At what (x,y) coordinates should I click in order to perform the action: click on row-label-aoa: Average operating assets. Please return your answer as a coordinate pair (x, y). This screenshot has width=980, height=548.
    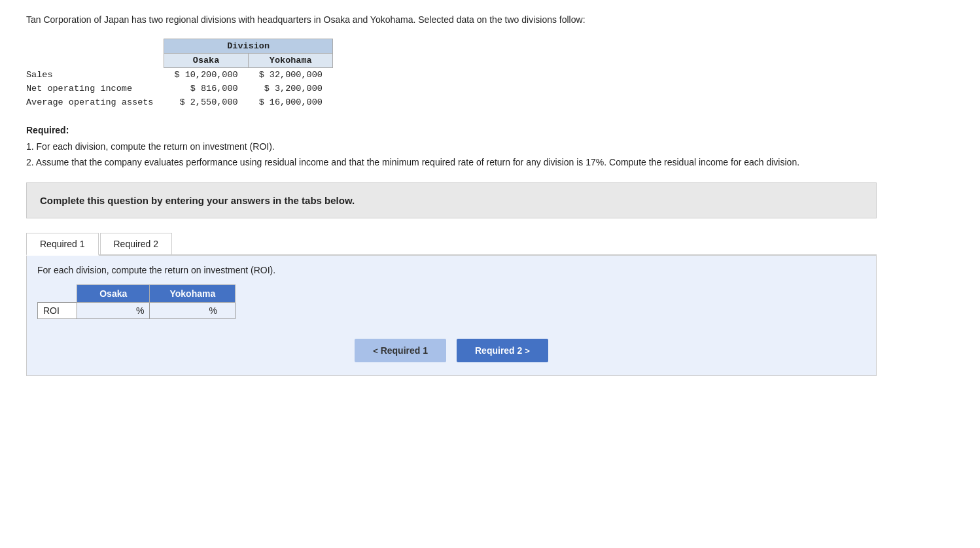
    Looking at the image, I should click on (95, 102).